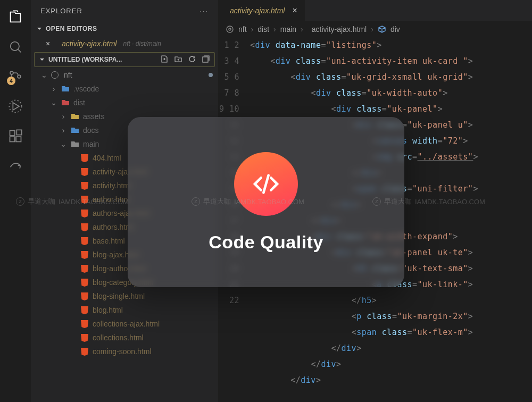  I want to click on breadcrumb-item: nft, so click(243, 29).